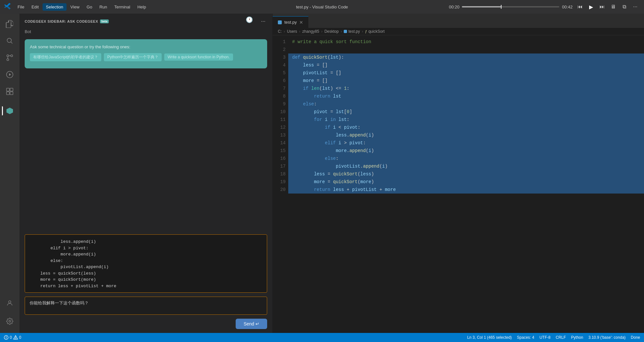 The width and height of the screenshot is (644, 342). What do you see at coordinates (10, 314) in the screenshot?
I see `activity-bottom-section` at bounding box center [10, 314].